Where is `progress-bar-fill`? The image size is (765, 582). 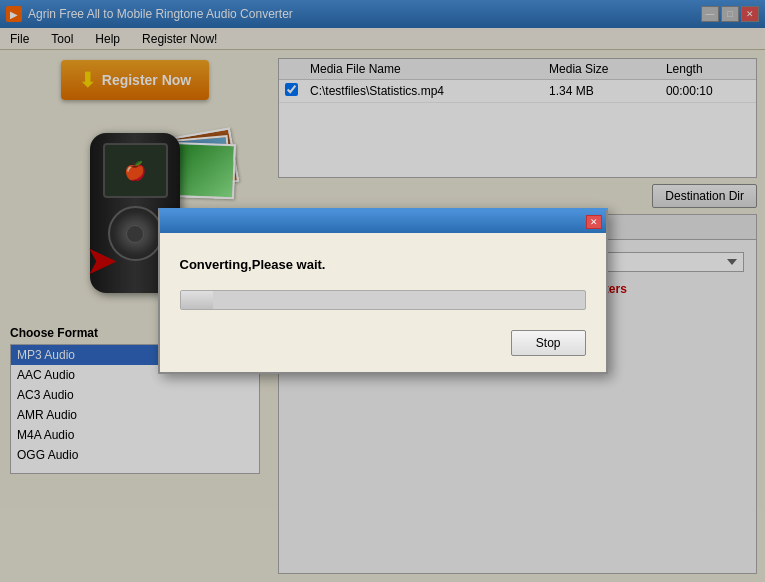
progress-bar-fill is located at coordinates (197, 300).